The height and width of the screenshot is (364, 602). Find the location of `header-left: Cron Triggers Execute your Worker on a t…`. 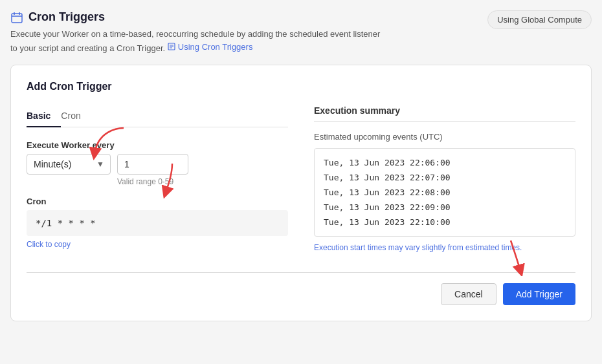

header-left: Cron Triggers Execute your Worker on a t… is located at coordinates (198, 32).